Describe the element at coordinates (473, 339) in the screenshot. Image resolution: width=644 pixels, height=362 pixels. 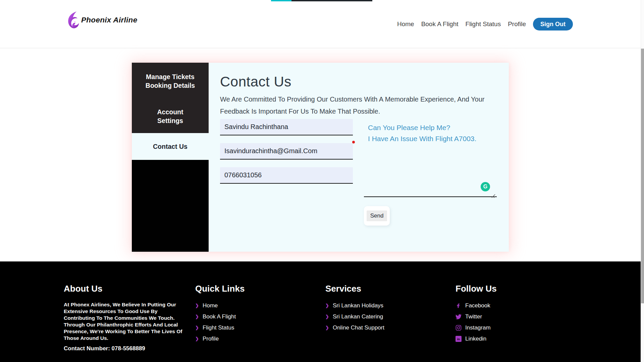
I see `footer-link-linkedin: in Linkedin` at that location.